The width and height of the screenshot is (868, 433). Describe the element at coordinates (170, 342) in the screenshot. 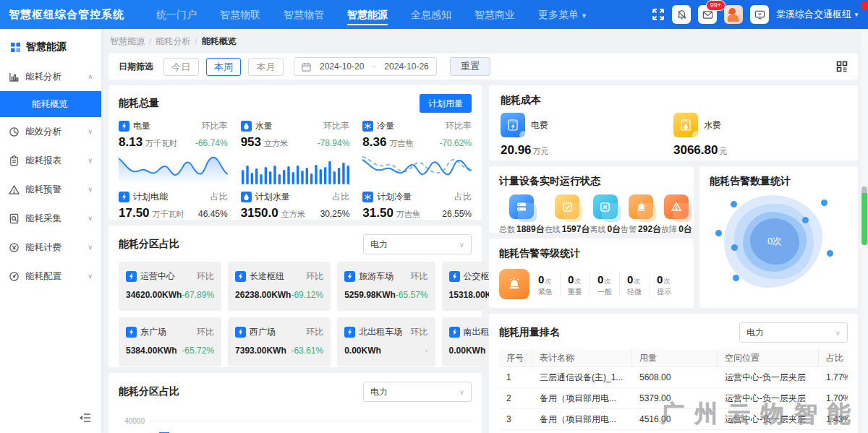

I see `zone-tile-east-square: 东广场环比 5384.00KWh-65.72%` at that location.